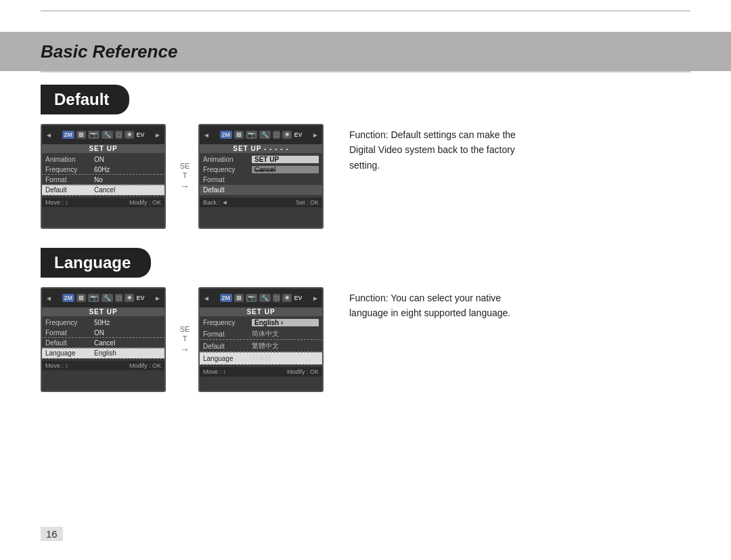 Image resolution: width=731 pixels, height=560 pixels. Describe the element at coordinates (261, 358) in the screenshot. I see `cam-row-language-r2: Language 日本語` at that location.